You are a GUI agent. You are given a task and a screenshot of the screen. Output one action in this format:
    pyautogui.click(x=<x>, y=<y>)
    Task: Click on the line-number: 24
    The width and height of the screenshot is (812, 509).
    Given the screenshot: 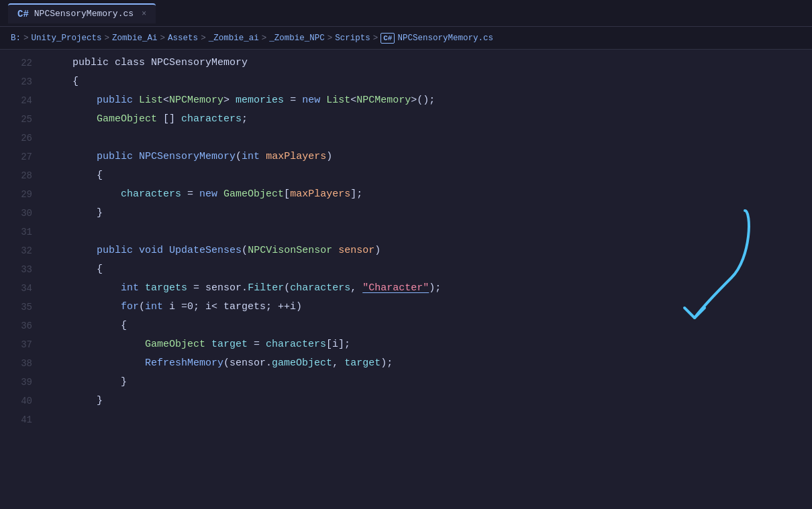 What is the action you would take?
    pyautogui.click(x=16, y=101)
    